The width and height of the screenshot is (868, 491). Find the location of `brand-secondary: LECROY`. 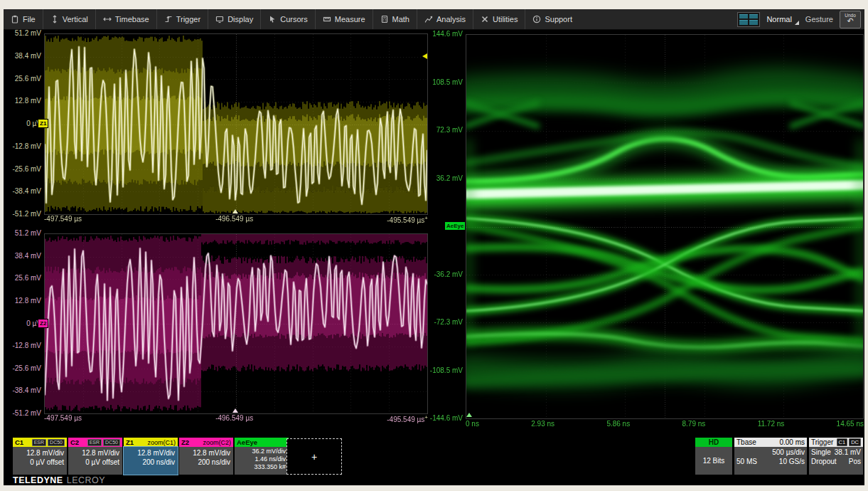

brand-secondary: LECROY is located at coordinates (86, 480).